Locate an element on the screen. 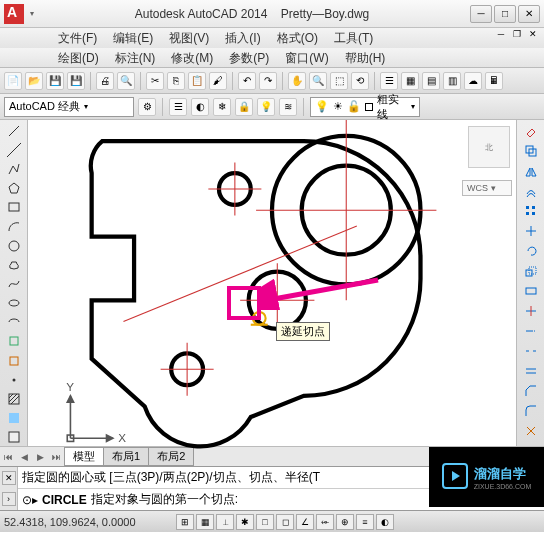 The image size is (544, 537). ellipse-arc-icon is located at coordinates (14, 322).